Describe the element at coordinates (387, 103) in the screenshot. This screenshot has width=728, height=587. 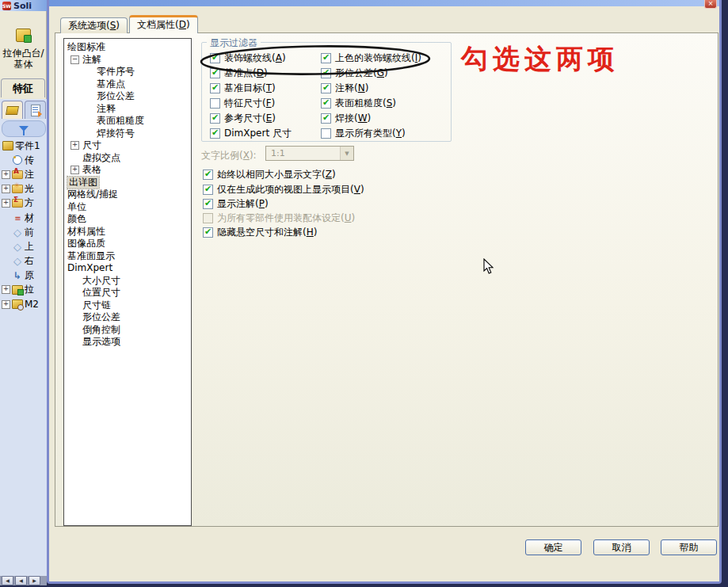
I see `filter-checkbox-row: 表面粗糙度(S)` at that location.